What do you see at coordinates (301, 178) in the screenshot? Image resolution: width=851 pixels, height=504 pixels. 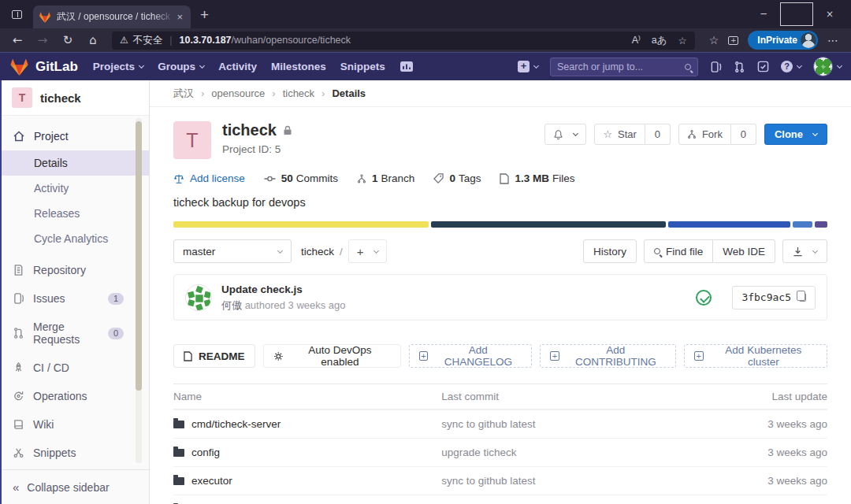 I see `commits-stat: 50Commits` at bounding box center [301, 178].